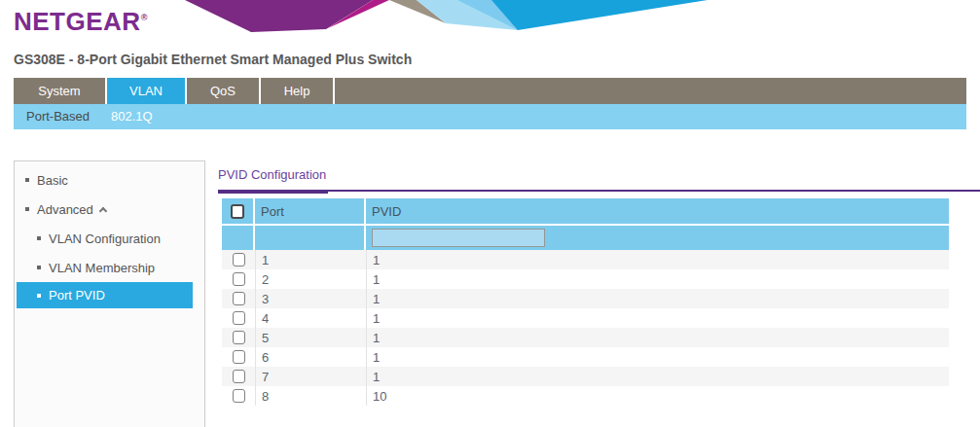 The width and height of the screenshot is (980, 427). What do you see at coordinates (64, 117) in the screenshot?
I see `subnav-item-port-based: Port-Based` at bounding box center [64, 117].